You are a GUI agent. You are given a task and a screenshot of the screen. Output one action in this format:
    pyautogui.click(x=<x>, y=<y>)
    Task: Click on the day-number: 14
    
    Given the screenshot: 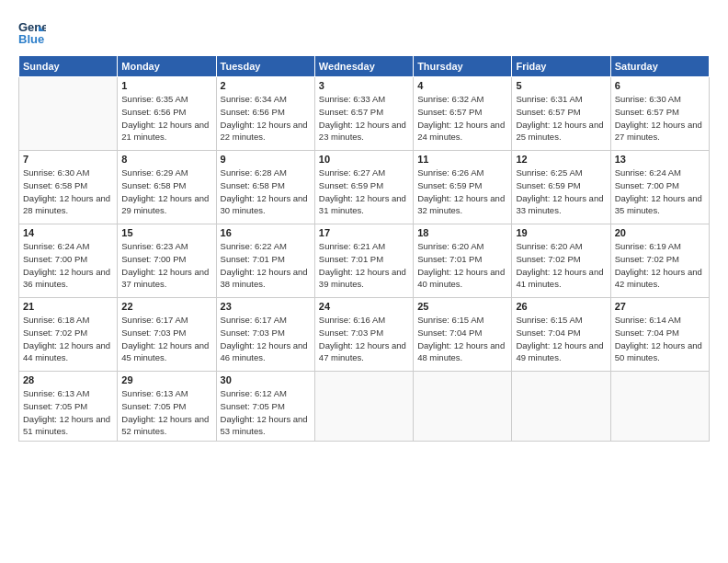 What is the action you would take?
    pyautogui.click(x=68, y=233)
    